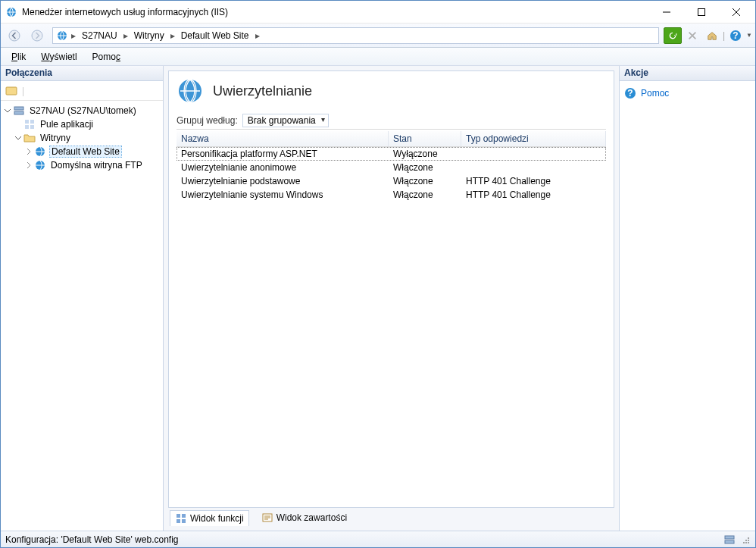 The height and width of the screenshot is (548, 756). Describe the element at coordinates (18, 57) in the screenshot. I see `menu-file: Plik` at that location.